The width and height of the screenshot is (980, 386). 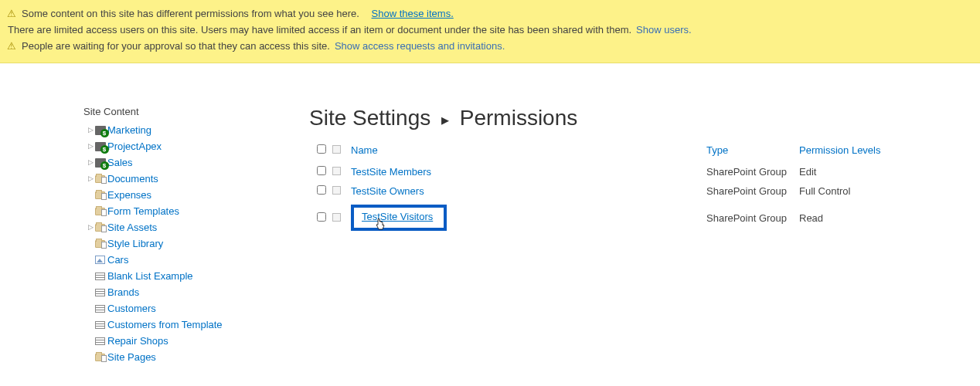 I want to click on show-access-requests-link: Show access requests and invitations., so click(x=420, y=46).